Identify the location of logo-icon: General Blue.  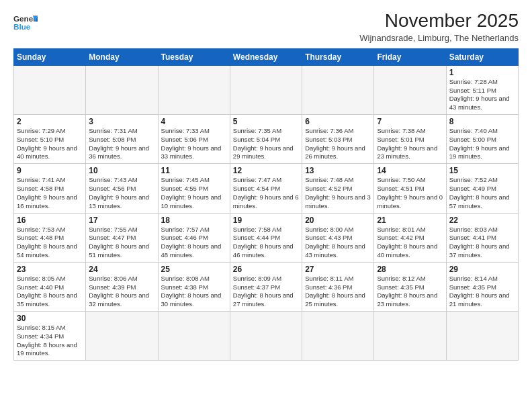
(26, 23).